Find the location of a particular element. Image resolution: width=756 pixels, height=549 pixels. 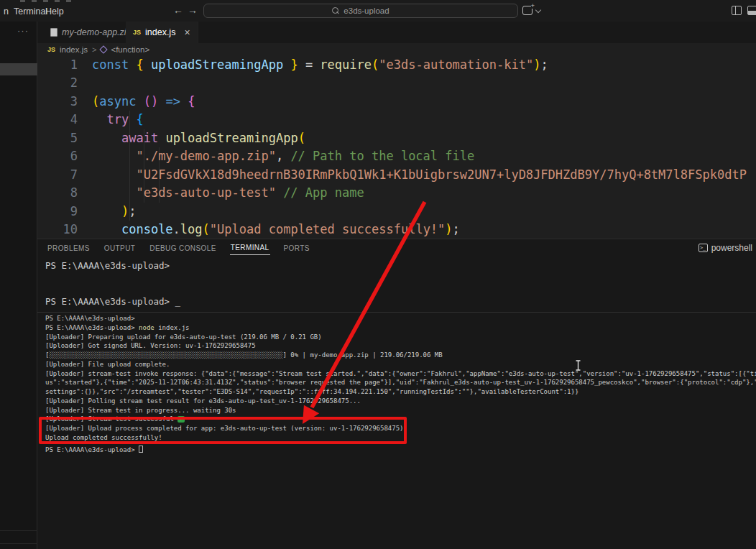

close-icon: × is located at coordinates (187, 32).